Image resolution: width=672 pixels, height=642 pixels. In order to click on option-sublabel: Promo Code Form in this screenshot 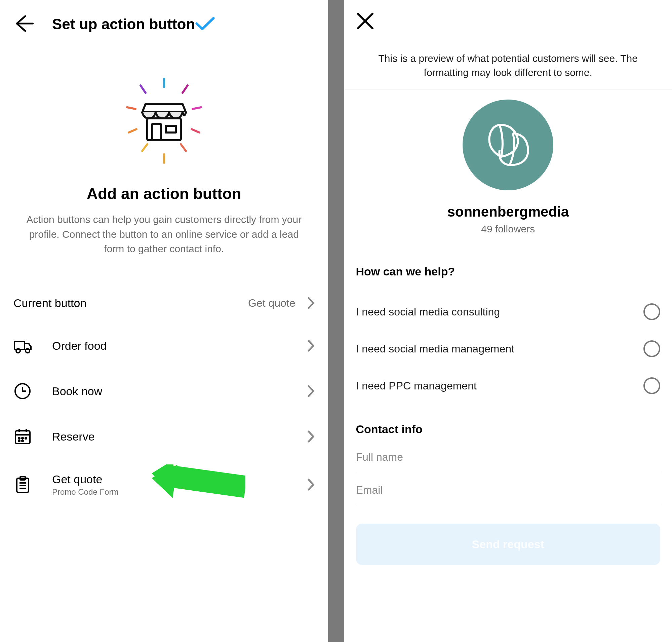, I will do `click(85, 492)`.